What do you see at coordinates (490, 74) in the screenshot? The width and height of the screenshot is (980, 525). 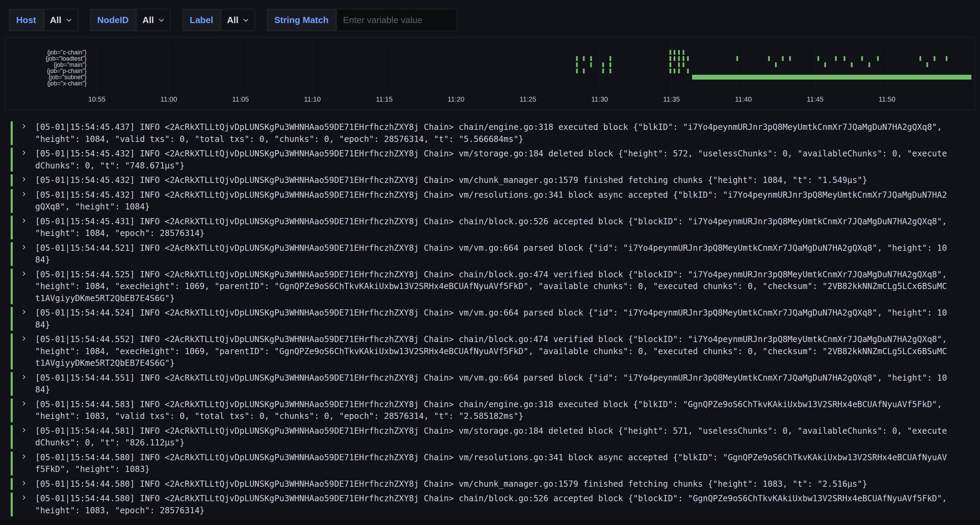 I see `log-volume-panel: {job="c-chain"}{job="loadtest"}{job="mai…` at bounding box center [490, 74].